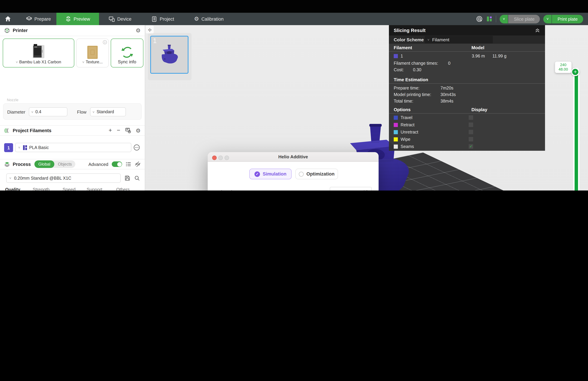 The width and height of the screenshot is (588, 381). I want to click on device-icon, so click(112, 19).